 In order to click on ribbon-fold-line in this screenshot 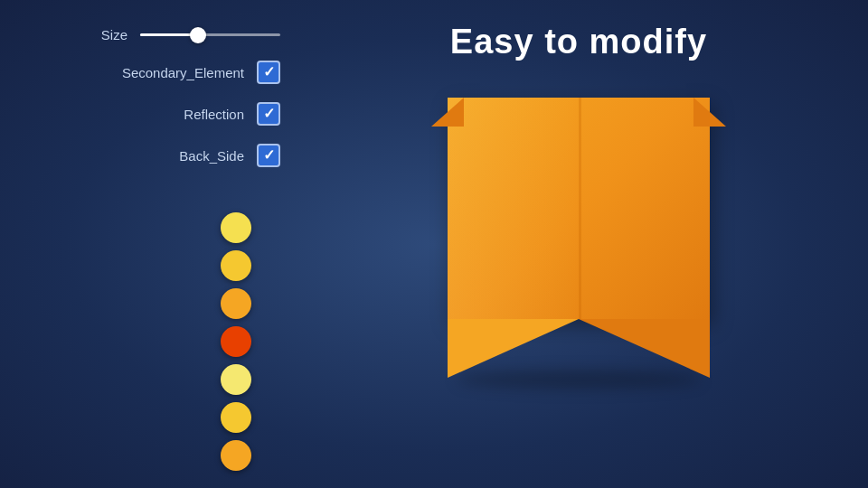, I will do `click(580, 208)`.